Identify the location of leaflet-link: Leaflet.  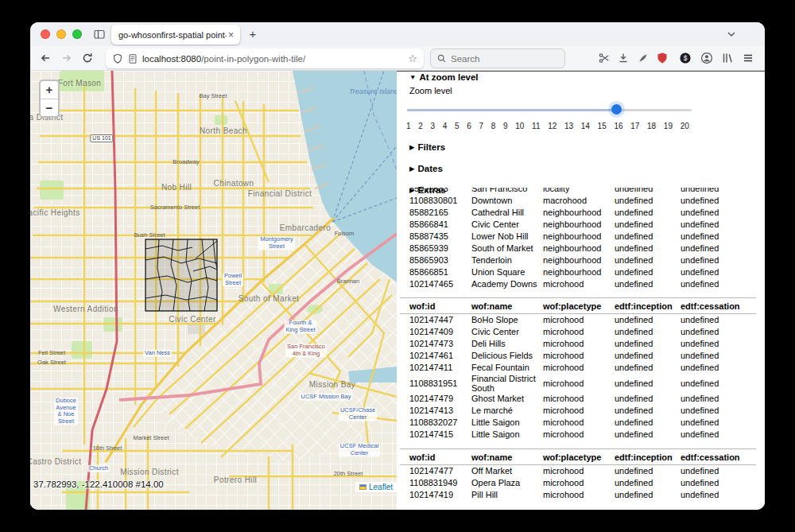
(381, 487).